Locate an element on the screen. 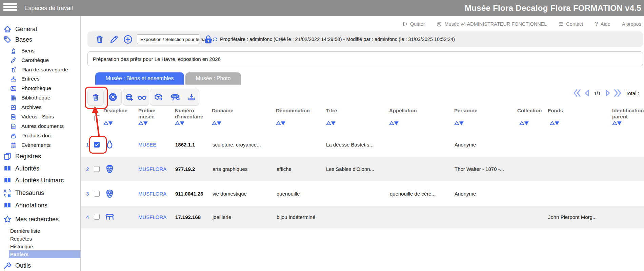  sidebar-item-annotations: Annotations is located at coordinates (25, 205).